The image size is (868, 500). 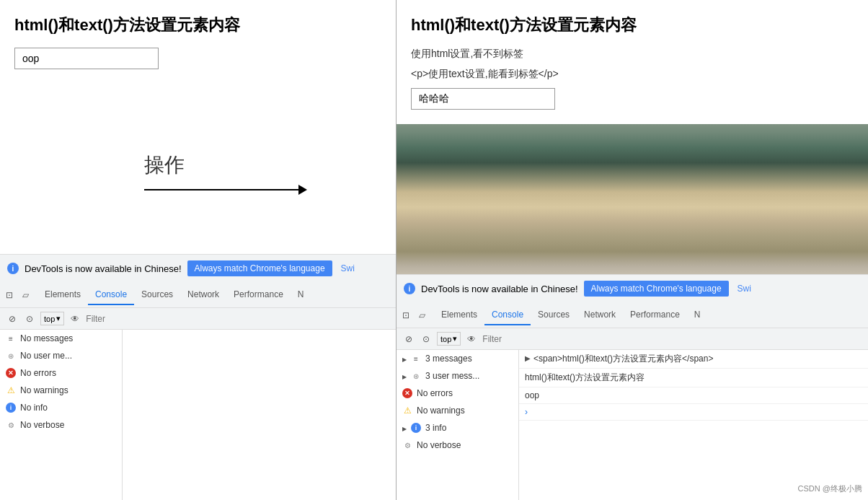 What do you see at coordinates (655, 315) in the screenshot?
I see `right-tab-performance: Performance` at bounding box center [655, 315].